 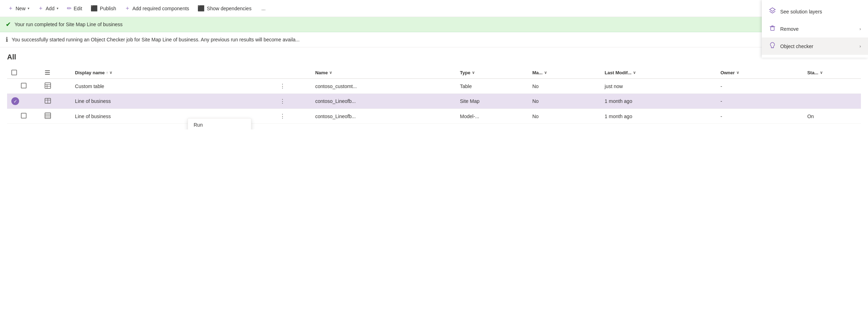 What do you see at coordinates (28, 8) in the screenshot?
I see `new-chevron: ▾` at bounding box center [28, 8].